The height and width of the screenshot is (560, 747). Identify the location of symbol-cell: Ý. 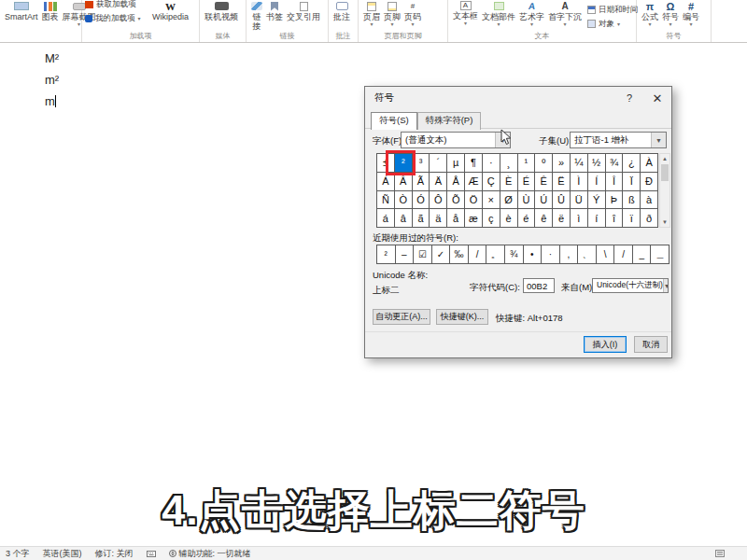
(597, 200).